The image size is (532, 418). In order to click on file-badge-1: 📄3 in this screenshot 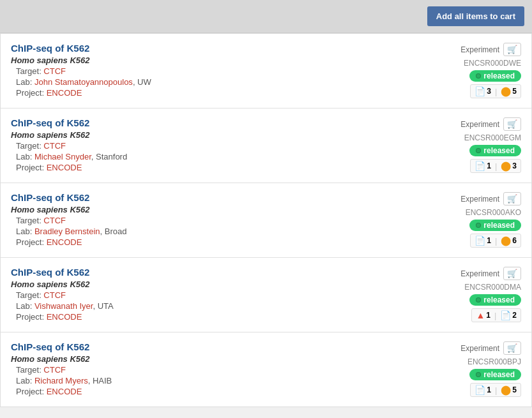, I will do `click(483, 91)`.